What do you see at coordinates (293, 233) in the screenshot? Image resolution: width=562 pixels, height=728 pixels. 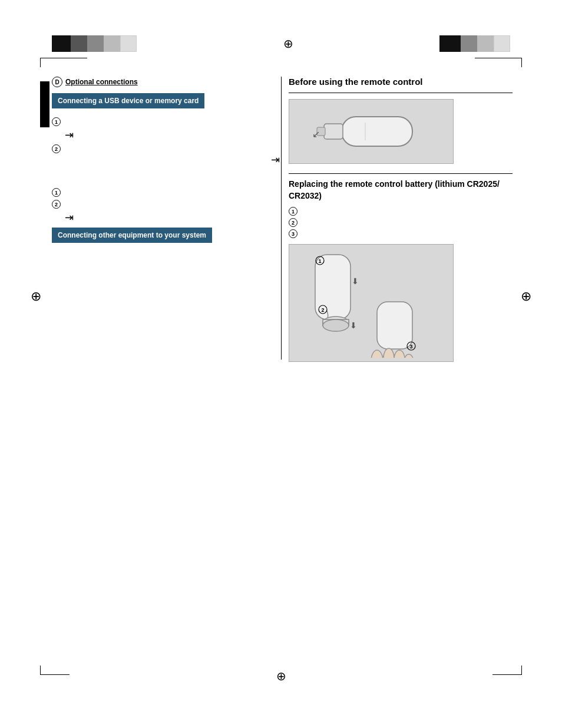 I see `r-step3-number: 3` at bounding box center [293, 233].